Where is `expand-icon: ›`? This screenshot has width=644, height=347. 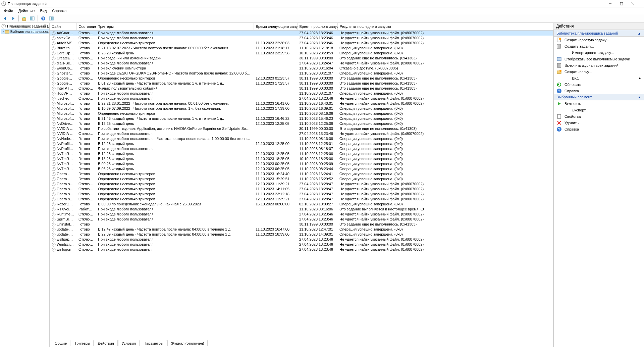
expand-icon: › is located at coordinates (3, 32).